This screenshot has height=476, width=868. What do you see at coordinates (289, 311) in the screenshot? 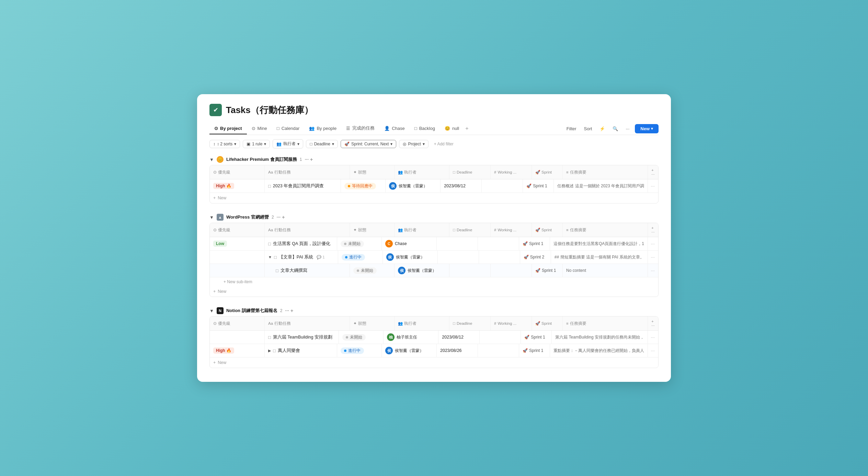
I see `project-notion-actions: ··· +` at bounding box center [289, 311].